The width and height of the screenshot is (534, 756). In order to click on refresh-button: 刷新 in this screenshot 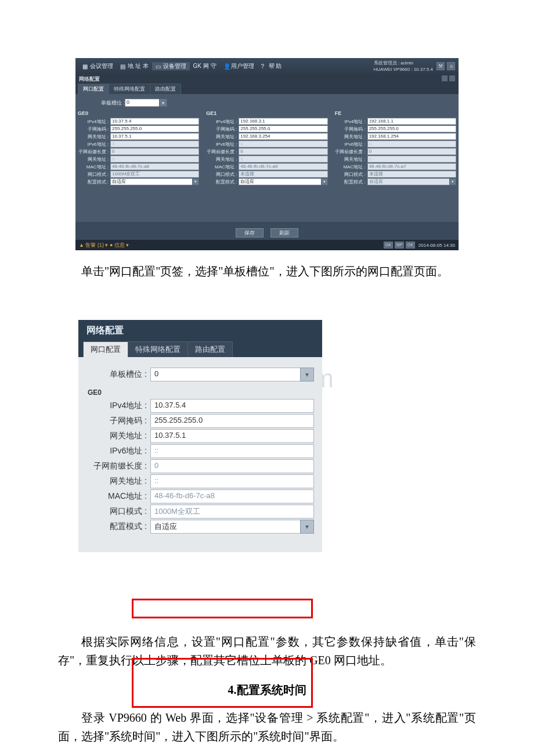, I will do `click(284, 233)`.